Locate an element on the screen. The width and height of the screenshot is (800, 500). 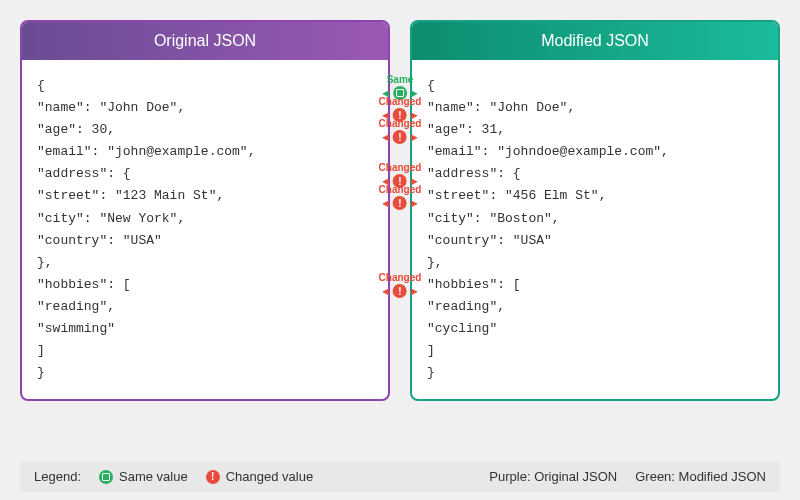
json-line: "street": "123 Main St", is located at coordinates (205, 196).